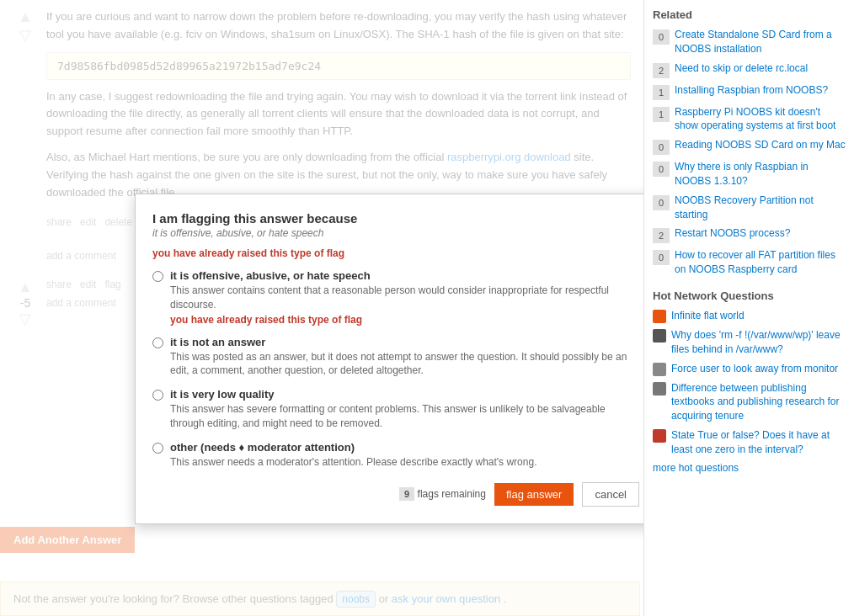 The image size is (854, 616). Describe the element at coordinates (661, 203) in the screenshot. I see `count-6: 0` at that location.